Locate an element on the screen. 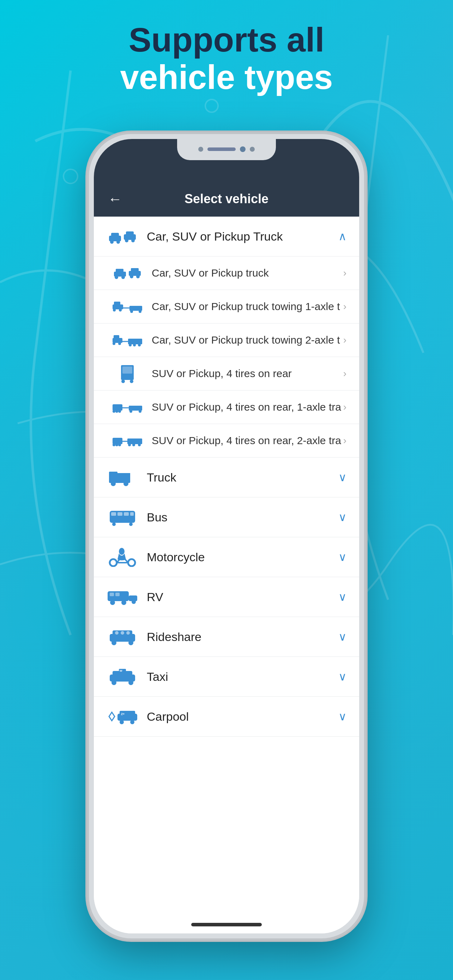  carpool-chevron: ∨ is located at coordinates (342, 717).